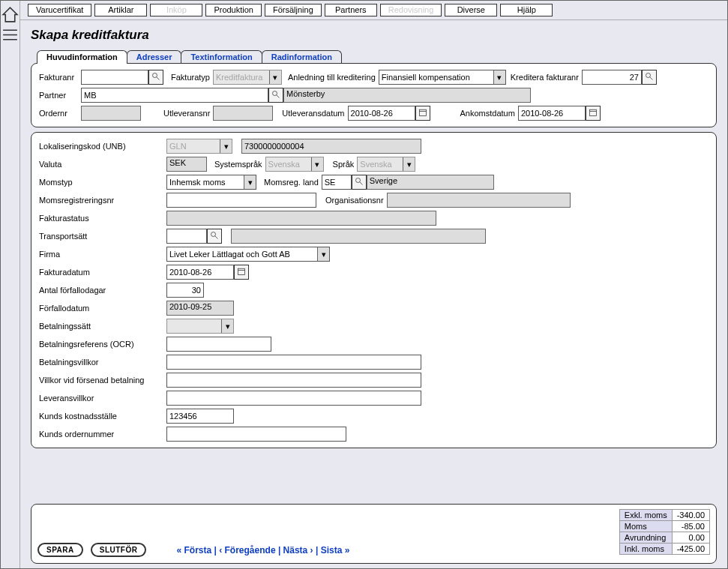  Describe the element at coordinates (356, 200) in the screenshot. I see `orgnr-label: Organisationsnr` at that location.